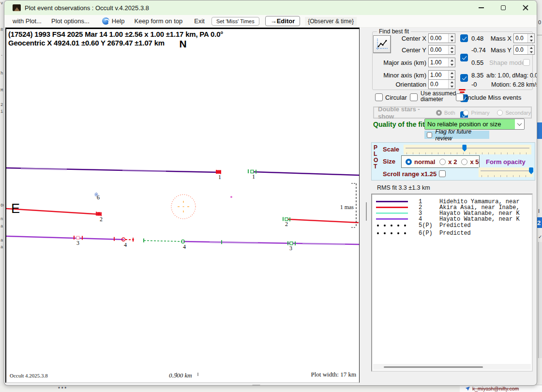  I want to click on major-axis-checkbox, so click(464, 78).